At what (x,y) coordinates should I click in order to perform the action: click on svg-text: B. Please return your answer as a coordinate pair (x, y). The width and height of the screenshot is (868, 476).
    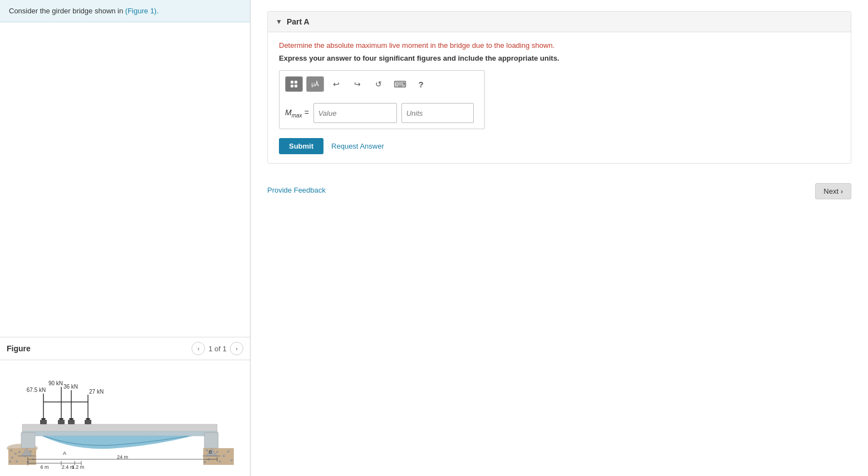
    Looking at the image, I should click on (210, 452).